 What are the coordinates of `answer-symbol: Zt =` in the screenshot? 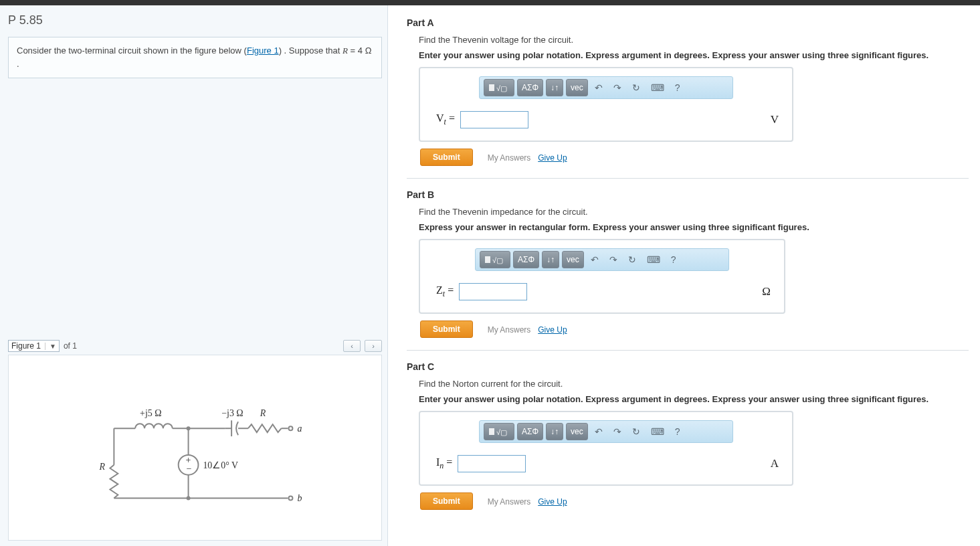 It's located at (445, 292).